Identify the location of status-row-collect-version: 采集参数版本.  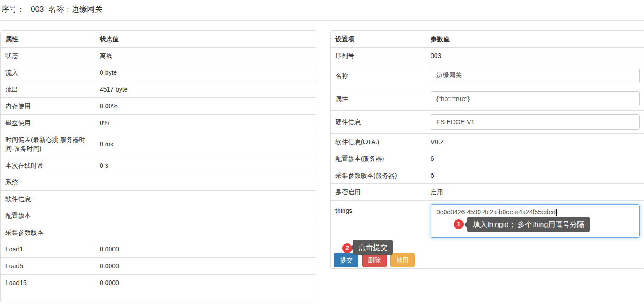
(159, 233).